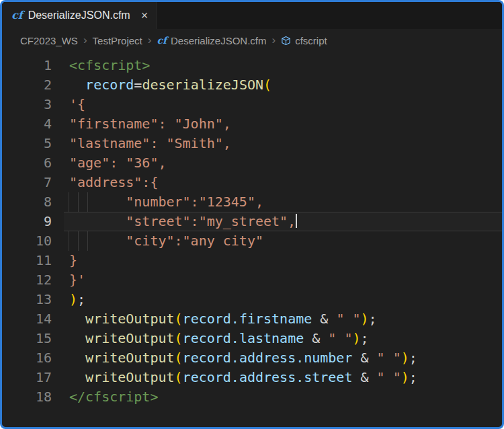 This screenshot has width=504, height=429. What do you see at coordinates (33, 144) in the screenshot?
I see `line-number: 5` at bounding box center [33, 144].